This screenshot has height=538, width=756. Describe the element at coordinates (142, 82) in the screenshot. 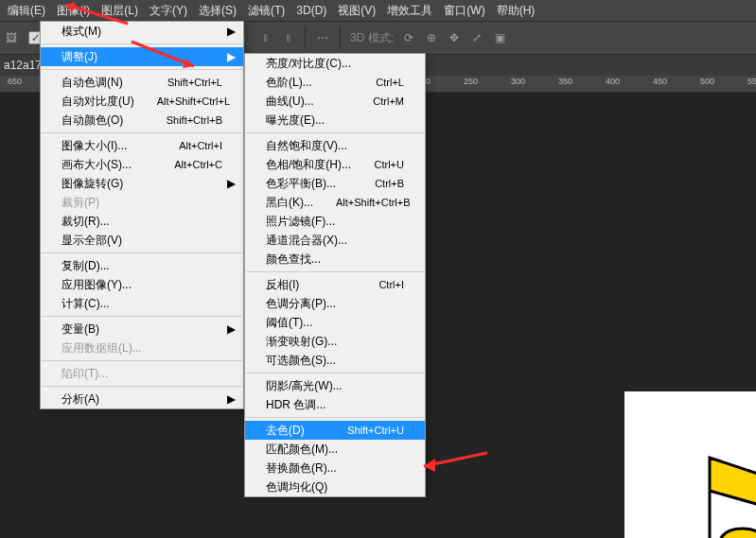

I see `menu-item: 自动色调(N)Shift+Ctrl+L` at that location.